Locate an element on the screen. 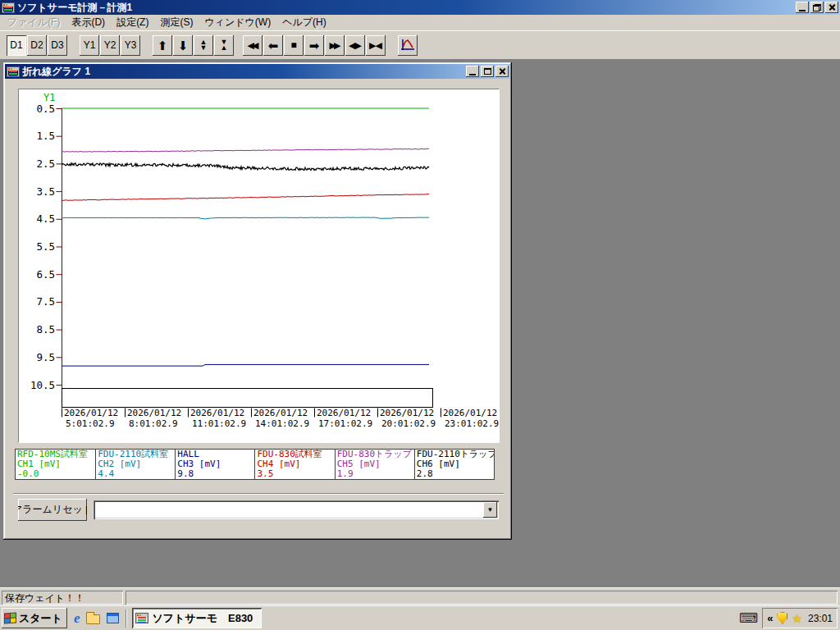  y2-button: Y2 is located at coordinates (110, 46).